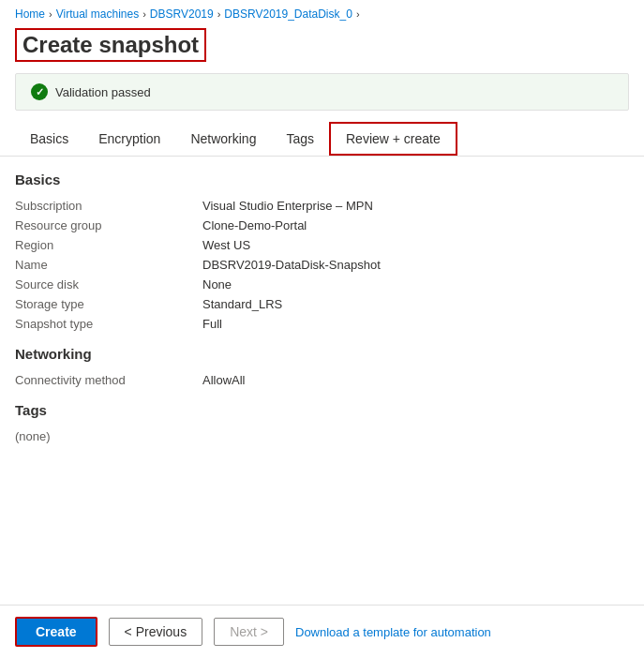 The image size is (644, 658). I want to click on breadcrumb-home: Home, so click(30, 14).